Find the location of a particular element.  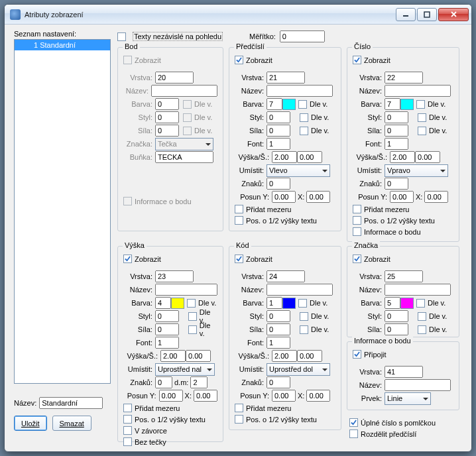

pc-sirka-input is located at coordinates (310, 157).